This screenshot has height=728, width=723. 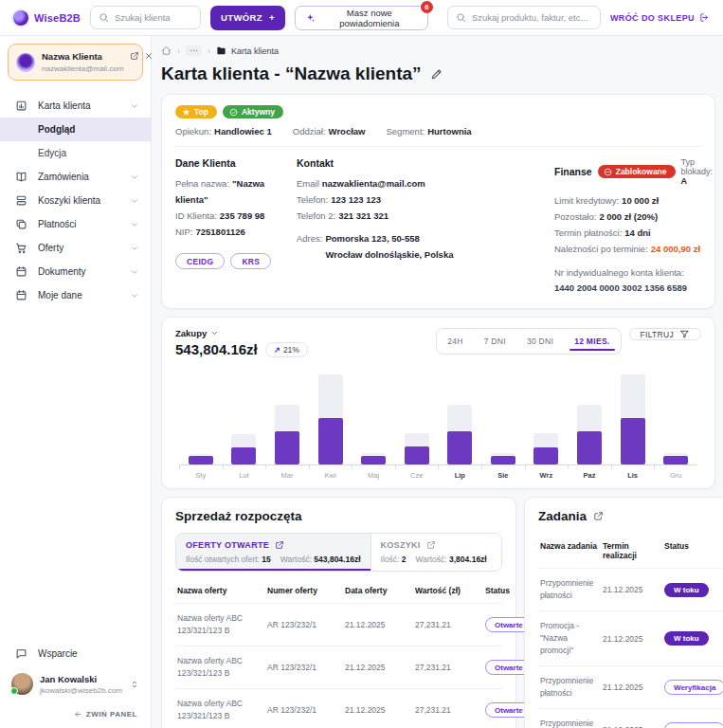 What do you see at coordinates (460, 425) in the screenshot?
I see `bar-group-lip: Lip` at bounding box center [460, 425].